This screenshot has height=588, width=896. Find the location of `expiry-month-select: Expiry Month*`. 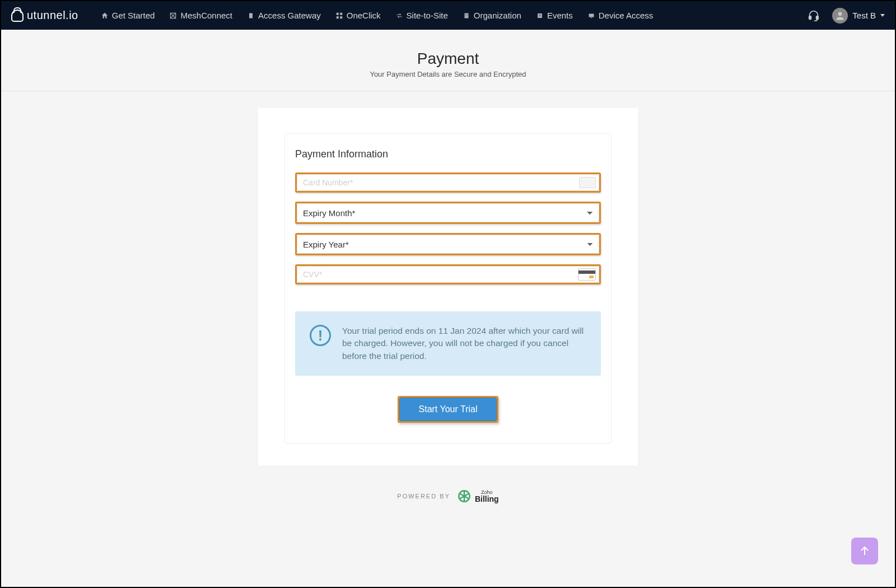

expiry-month-select: Expiry Month* is located at coordinates (448, 213).